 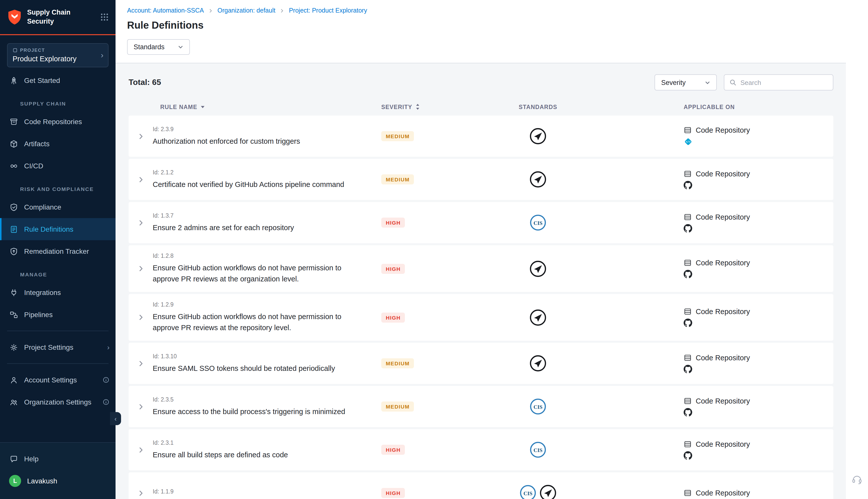 What do you see at coordinates (58, 459) in the screenshot?
I see `sidebar-item-help: Help` at bounding box center [58, 459].